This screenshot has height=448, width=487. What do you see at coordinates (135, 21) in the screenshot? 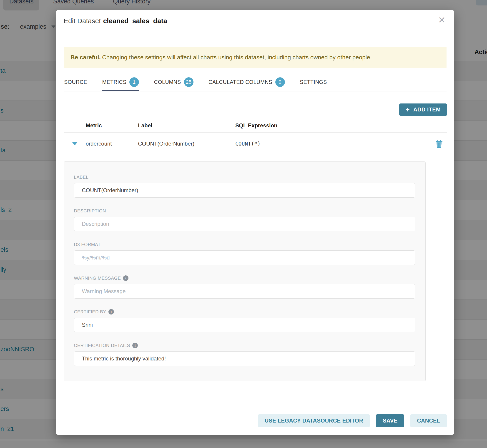
I see `dataset-name: cleaned_sales_data` at bounding box center [135, 21].